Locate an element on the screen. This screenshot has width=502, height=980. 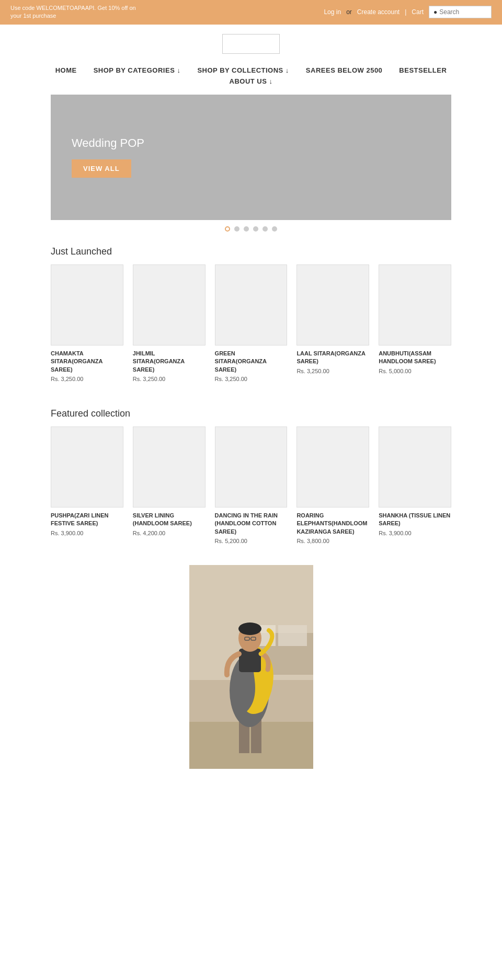
nav-row-2: ABOUT US ↓ is located at coordinates (251, 82).